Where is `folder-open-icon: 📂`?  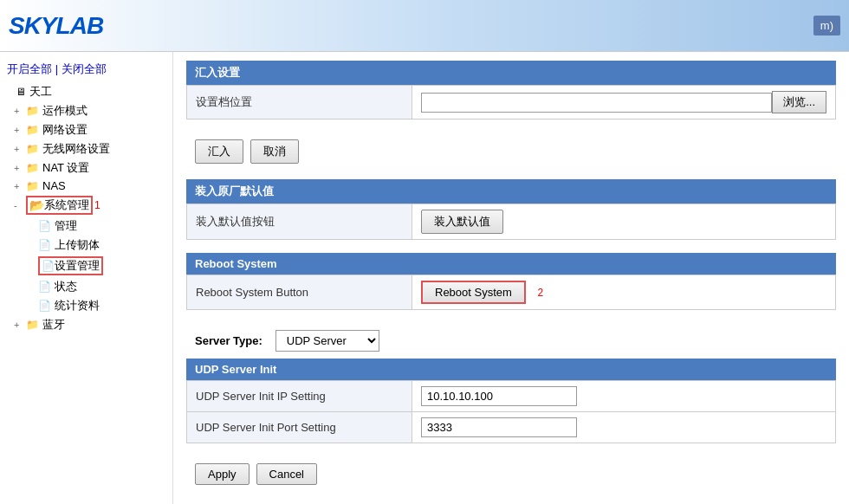 folder-open-icon: 📂 is located at coordinates (36, 205).